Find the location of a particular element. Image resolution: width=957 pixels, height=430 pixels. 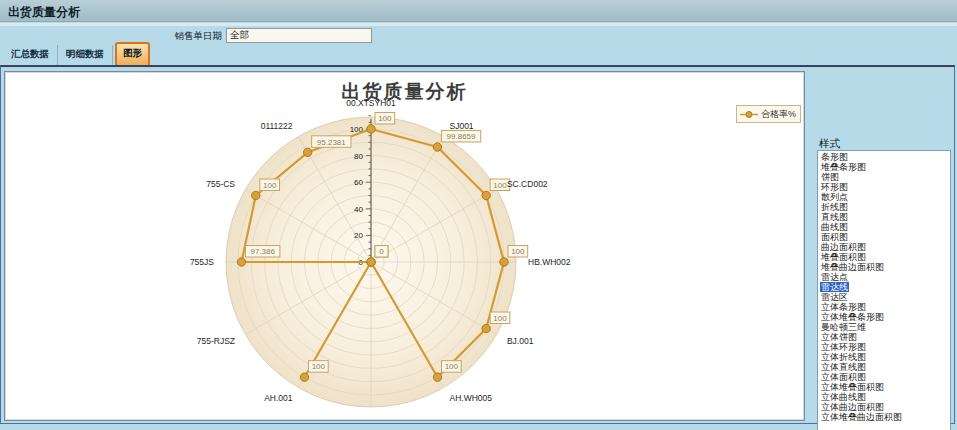

style-list-item-3: 环形图 is located at coordinates (885, 187).